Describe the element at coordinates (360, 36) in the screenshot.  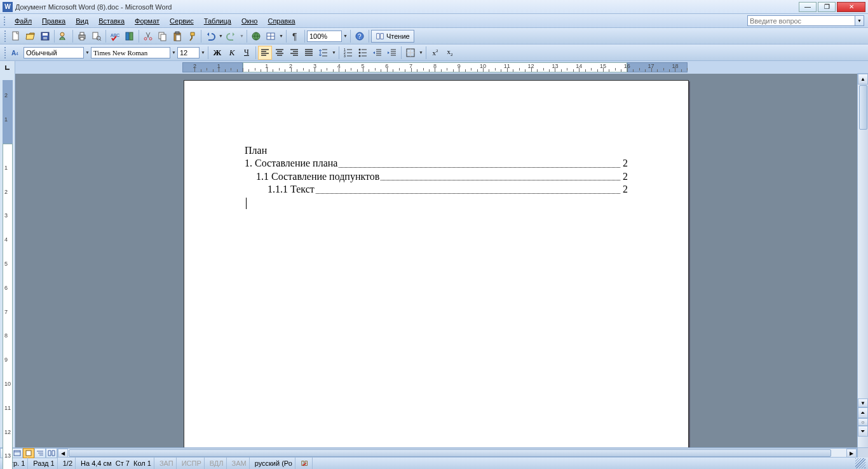
I see `help-button: ?` at that location.